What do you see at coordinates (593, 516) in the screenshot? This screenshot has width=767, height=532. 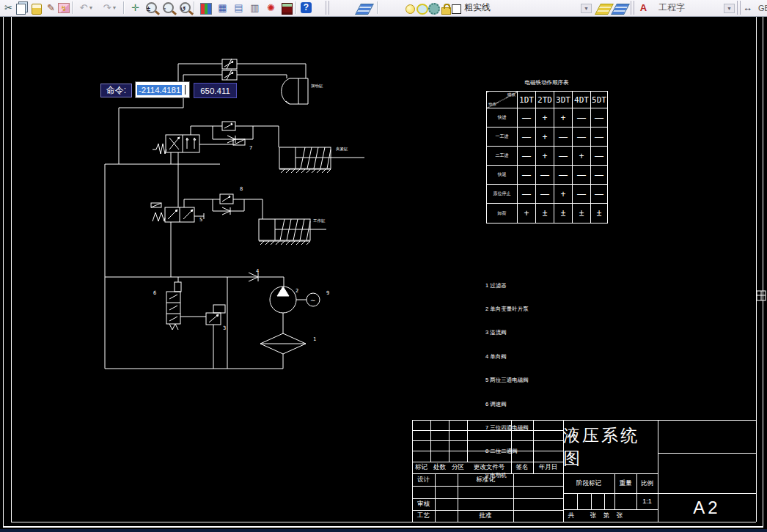 I see `sheet-total-unit: 张` at bounding box center [593, 516].